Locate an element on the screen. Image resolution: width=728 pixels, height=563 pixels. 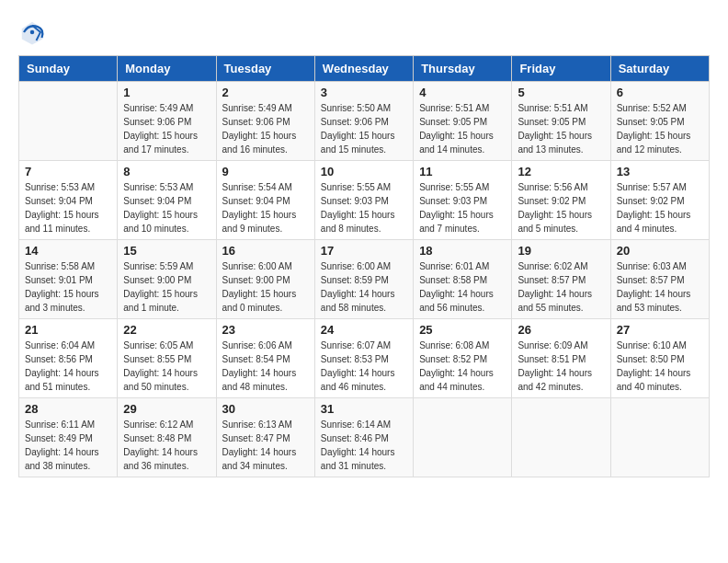
day-info: Sunrise: 6:00 AMSunset: 9:00 PMDaylight:… is located at coordinates (266, 287).